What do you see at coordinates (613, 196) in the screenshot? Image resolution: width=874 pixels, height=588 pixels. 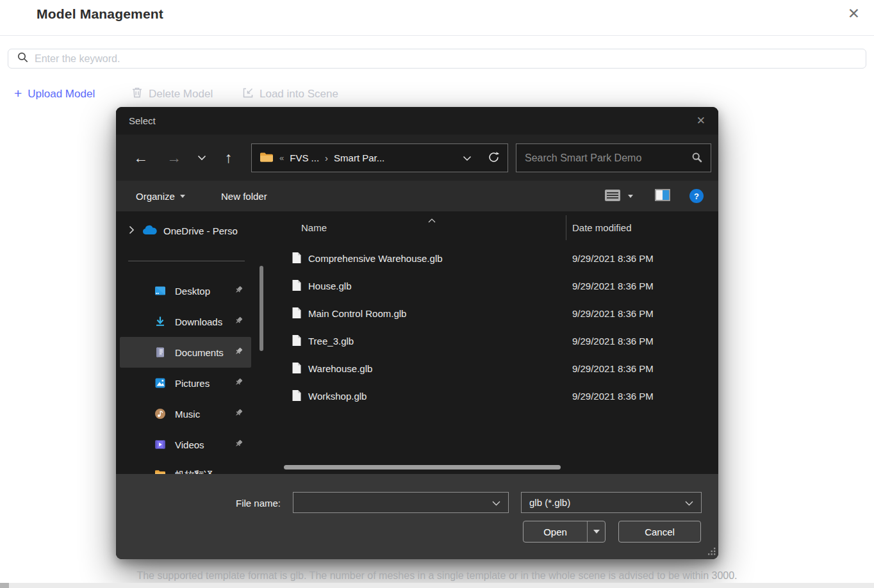 I see `view-mode-button` at bounding box center [613, 196].